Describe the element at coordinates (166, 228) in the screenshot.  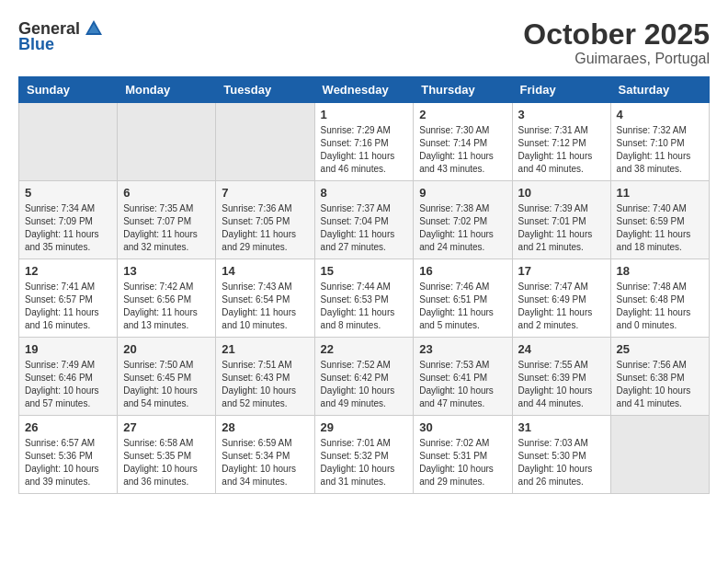
I see `day-info: Sunrise: 7:35 AM Sunset: 7:07 PM Dayligh…` at that location.